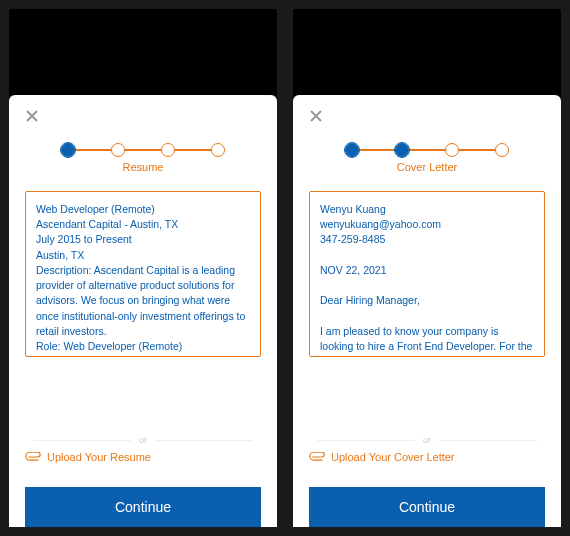  Describe the element at coordinates (143, 457) in the screenshot. I see `upload-resume-link: Upload Your Resume` at that location.